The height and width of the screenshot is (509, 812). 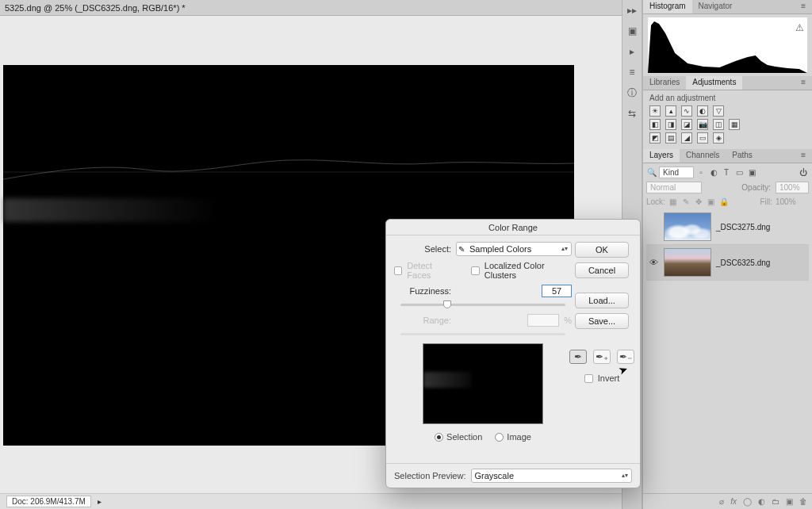 I want to click on adj-gradmap-icon: ▭, so click(x=703, y=138).